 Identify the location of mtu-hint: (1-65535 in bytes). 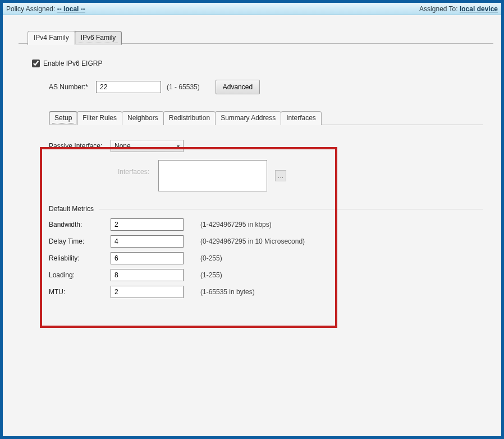
(228, 292).